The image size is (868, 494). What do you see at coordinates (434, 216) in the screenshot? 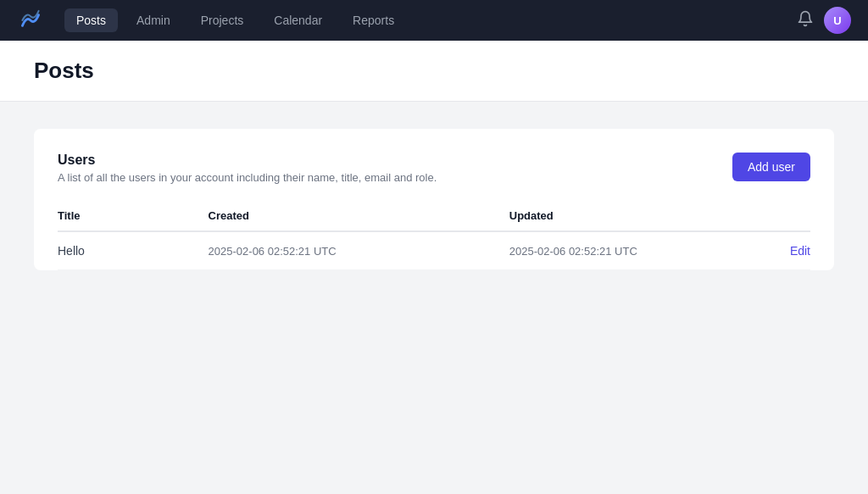
I see `table-header: Title Created Updated` at bounding box center [434, 216].